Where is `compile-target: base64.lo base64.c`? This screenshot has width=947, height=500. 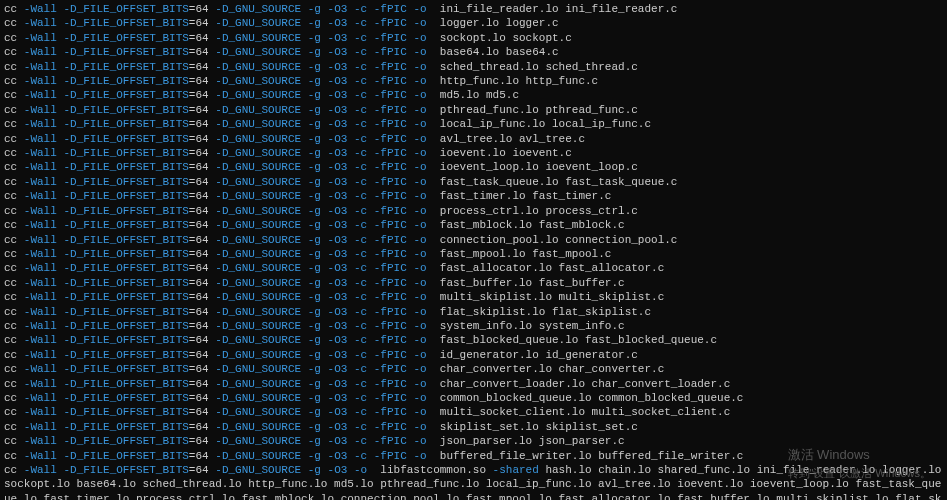 compile-target: base64.lo base64.c is located at coordinates (500, 52).